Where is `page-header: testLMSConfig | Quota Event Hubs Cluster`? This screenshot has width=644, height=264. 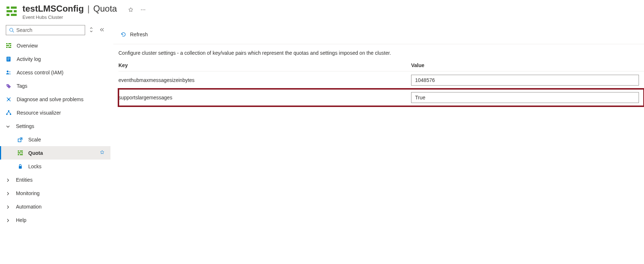
page-header: testLMSConfig | Quota Event Hubs Cluster is located at coordinates (322, 12).